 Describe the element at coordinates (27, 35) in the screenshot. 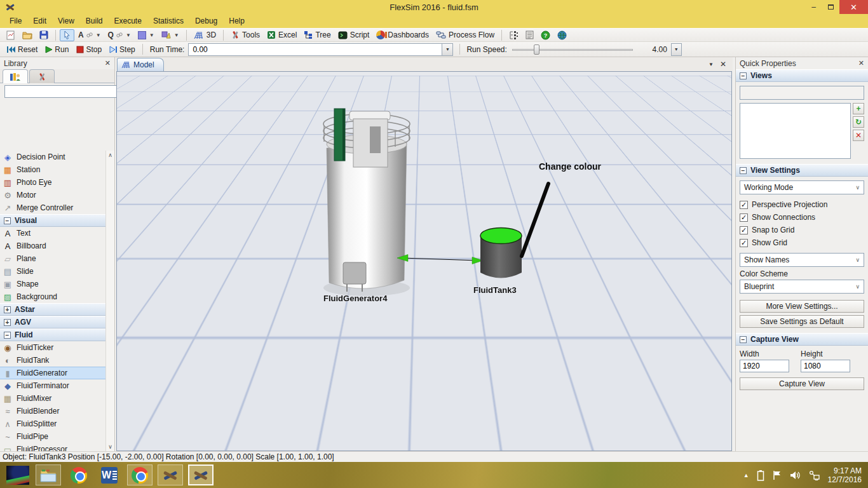

I see `open-model-button` at that location.